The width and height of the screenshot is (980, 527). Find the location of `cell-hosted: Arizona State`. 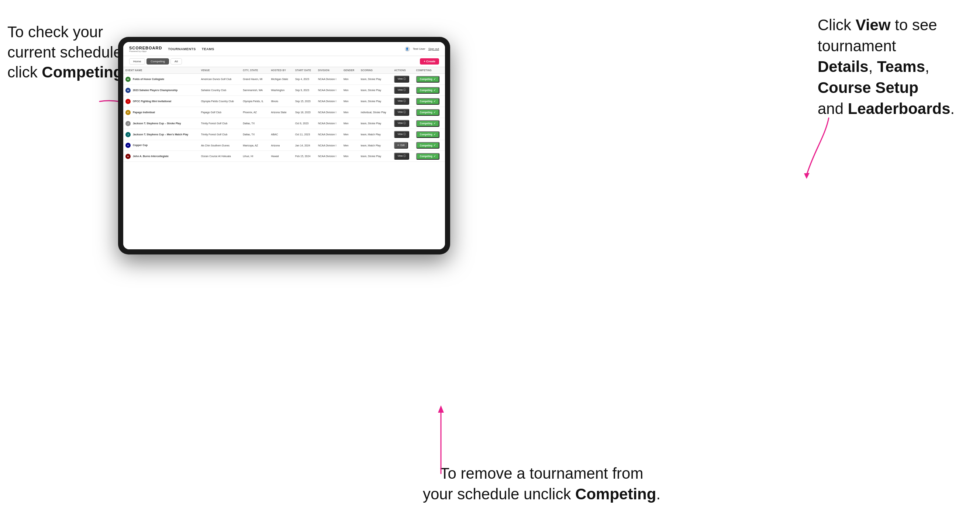

cell-hosted: Arizona State is located at coordinates (281, 113).